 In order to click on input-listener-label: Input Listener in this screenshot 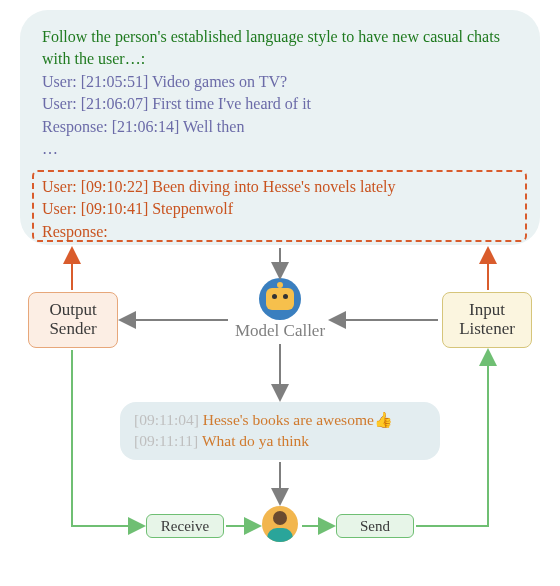, I will do `click(487, 320)`.